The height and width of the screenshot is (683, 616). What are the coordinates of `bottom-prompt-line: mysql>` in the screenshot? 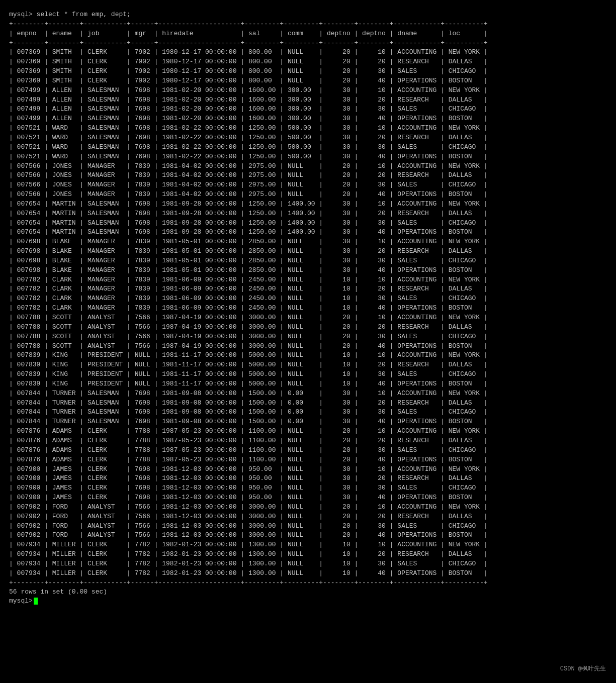 It's located at (308, 601).